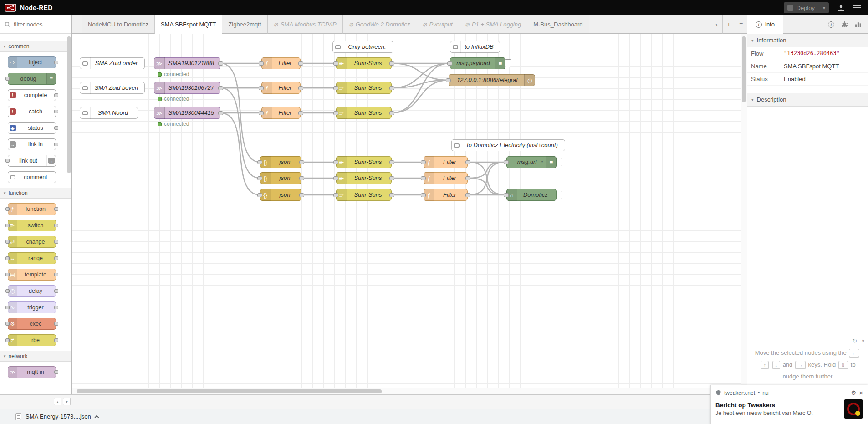 This screenshot has height=424, width=868. What do you see at coordinates (531, 162) in the screenshot?
I see `flow-node-msg-url: ≡msg.url↗` at bounding box center [531, 162].